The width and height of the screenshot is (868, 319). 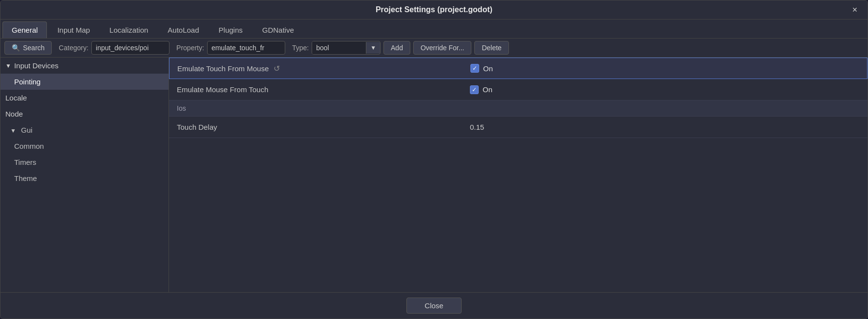 I want to click on reset-icon: ↺, so click(x=276, y=68).